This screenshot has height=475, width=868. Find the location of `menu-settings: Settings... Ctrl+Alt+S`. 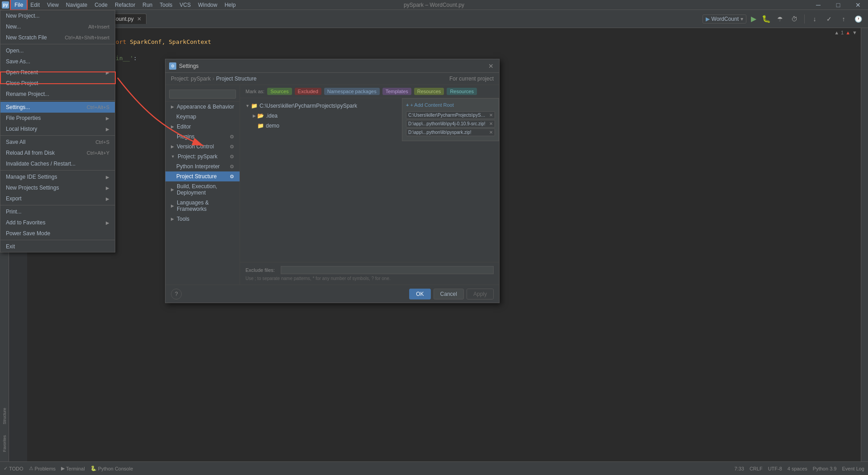

menu-settings: Settings... Ctrl+Alt+S is located at coordinates (58, 107).